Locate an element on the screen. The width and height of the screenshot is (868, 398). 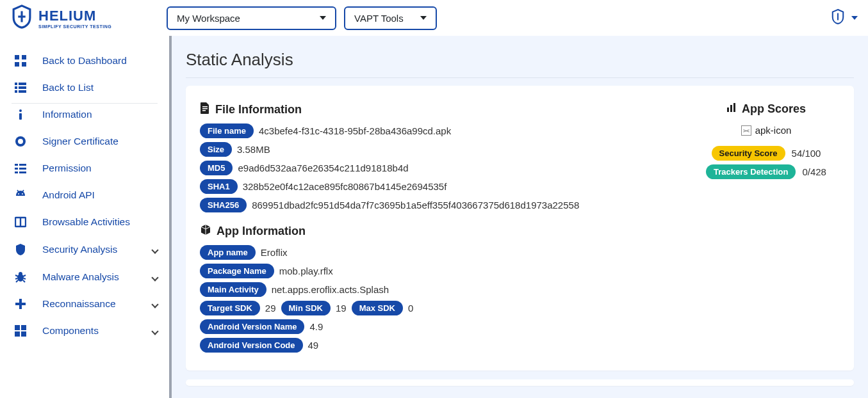
label-sha256: SHA256 is located at coordinates (223, 205).